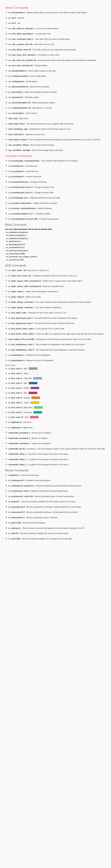 This screenshot has width=111, height=868. Describe the element at coordinates (56, 241) in the screenshot. I see `bhop-line: sv_staminamax 0;` at that location.